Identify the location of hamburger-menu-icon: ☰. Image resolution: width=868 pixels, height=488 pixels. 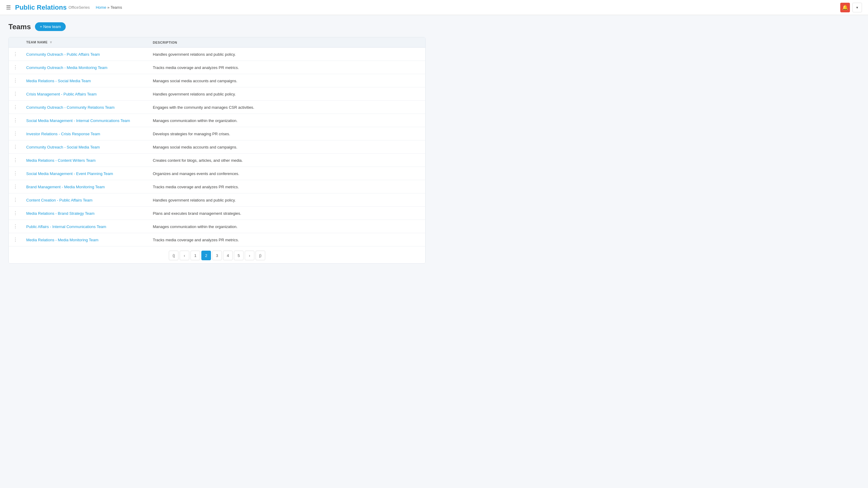
(8, 7).